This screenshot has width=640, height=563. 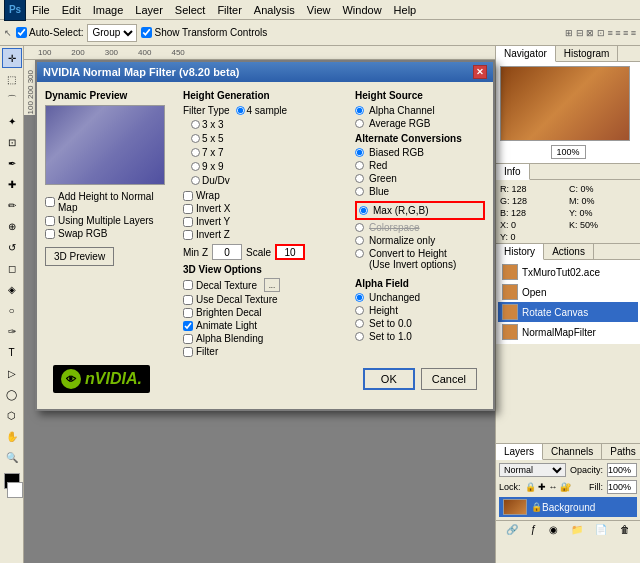 I want to click on tool-brush: ✏, so click(x=12, y=205).